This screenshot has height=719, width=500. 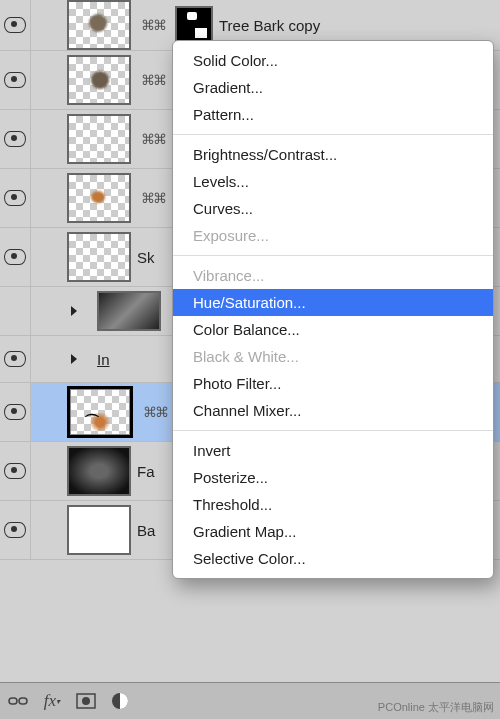 I want to click on menu-item-gradient: Gradient..., so click(x=333, y=88).